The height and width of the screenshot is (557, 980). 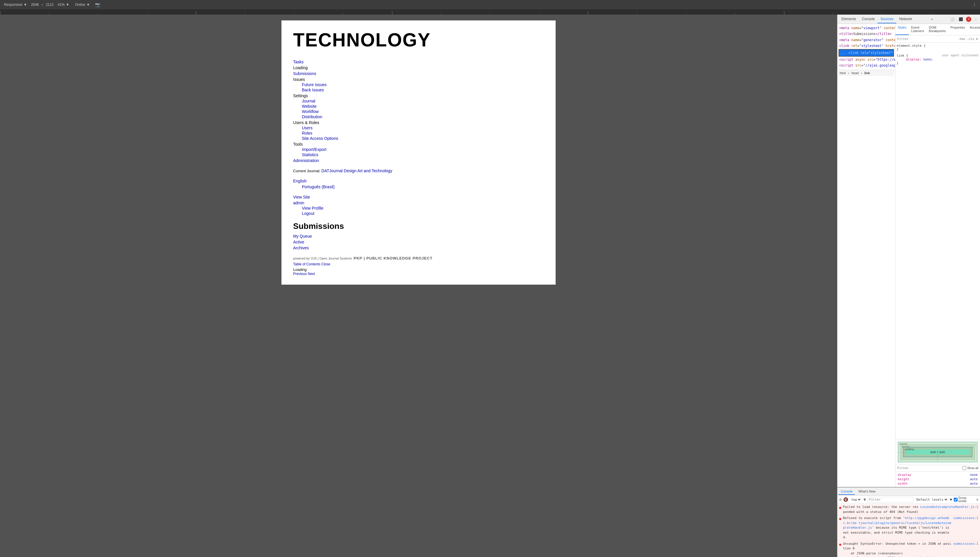 I want to click on nav-administration: Administration, so click(x=306, y=161).